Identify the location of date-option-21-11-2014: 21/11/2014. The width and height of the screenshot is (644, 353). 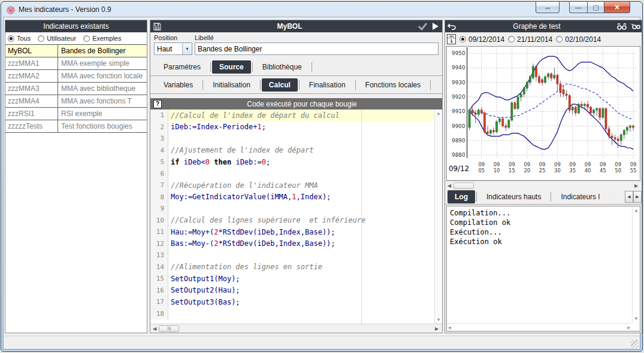
(530, 39).